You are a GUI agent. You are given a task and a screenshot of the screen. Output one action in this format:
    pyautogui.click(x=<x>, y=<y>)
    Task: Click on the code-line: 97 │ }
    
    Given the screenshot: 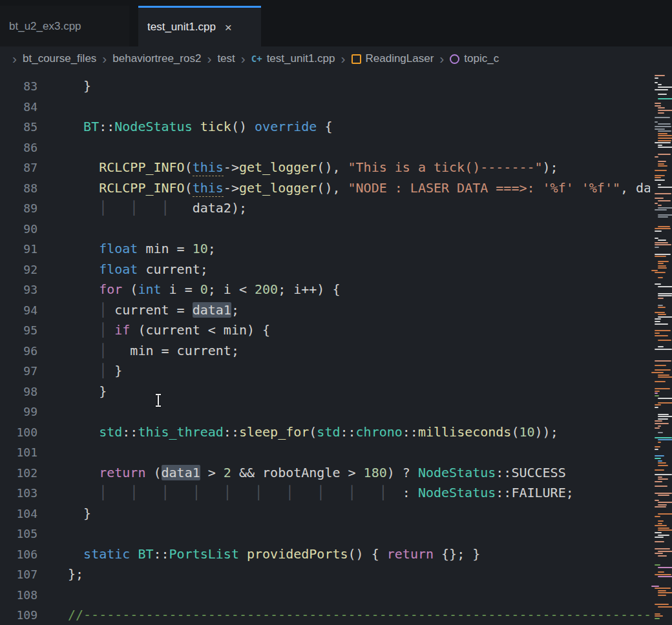 What is the action you would take?
    pyautogui.click(x=336, y=371)
    